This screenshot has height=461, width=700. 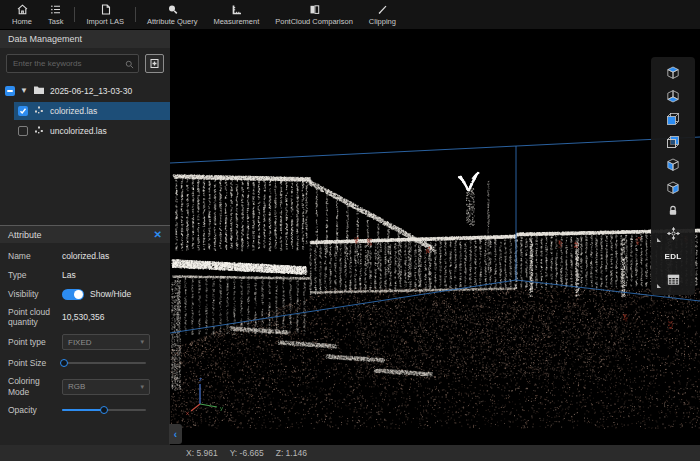 What do you see at coordinates (10, 91) in the screenshot?
I see `dataset-checkbox` at bounding box center [10, 91].